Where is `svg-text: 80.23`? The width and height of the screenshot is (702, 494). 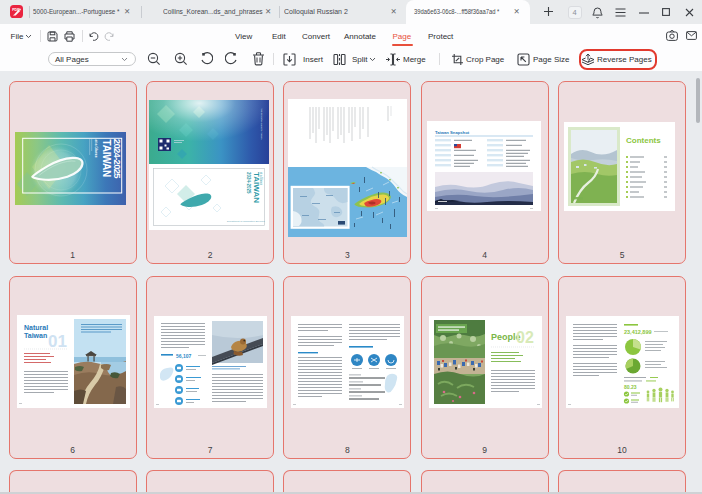
svg-text: 80.23 is located at coordinates (630, 387).